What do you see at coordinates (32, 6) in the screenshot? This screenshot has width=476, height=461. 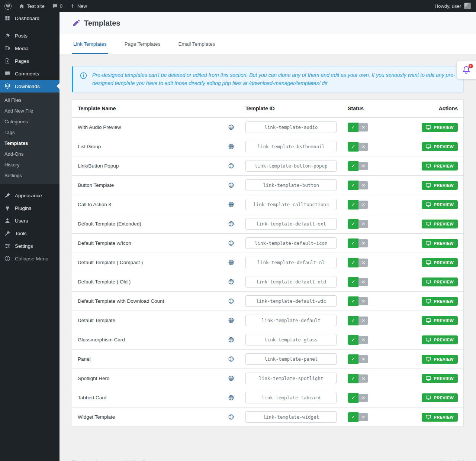 I see `site-name-link: Test site` at bounding box center [32, 6].